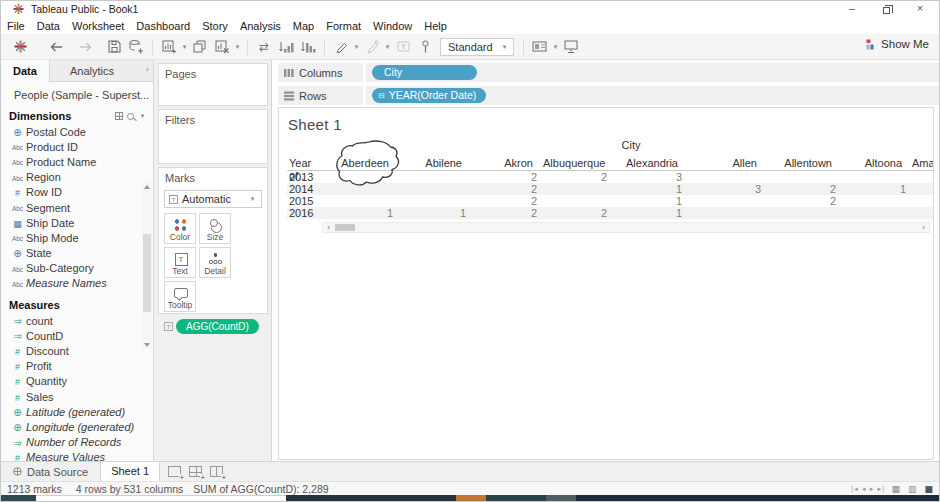  Describe the element at coordinates (877, 164) in the screenshot. I see `city-column-header: Altoona` at that location.